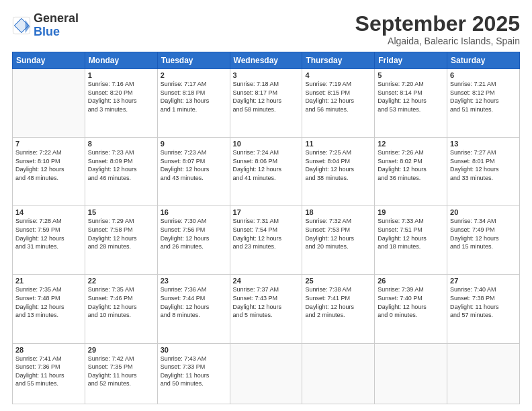 The image size is (532, 411). I want to click on logo-icon, so click(21, 26).